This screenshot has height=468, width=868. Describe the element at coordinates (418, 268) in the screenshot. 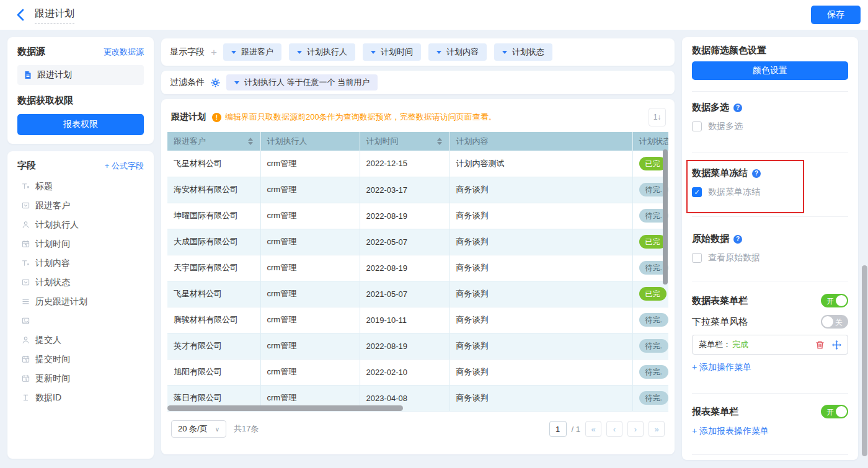

I see `table-row: 天宇国际有限公司crm管理2022-08-19商务谈判待完.` at that location.